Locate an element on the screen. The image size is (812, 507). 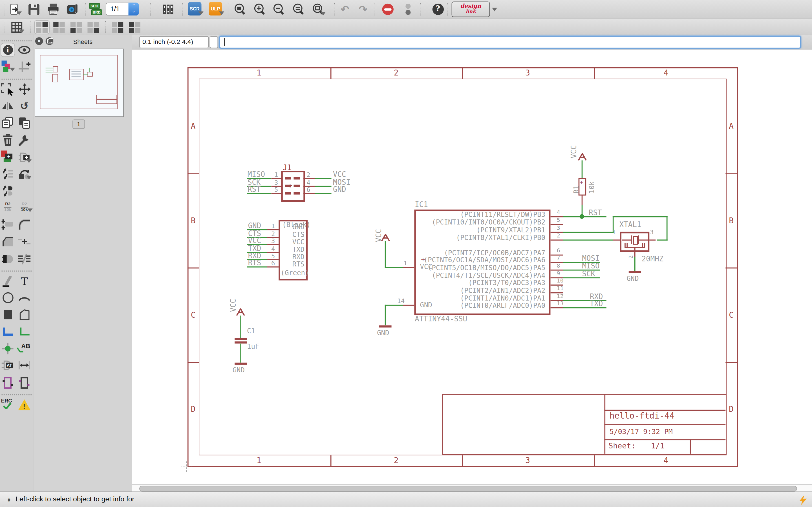
help-button: ? is located at coordinates (438, 9).